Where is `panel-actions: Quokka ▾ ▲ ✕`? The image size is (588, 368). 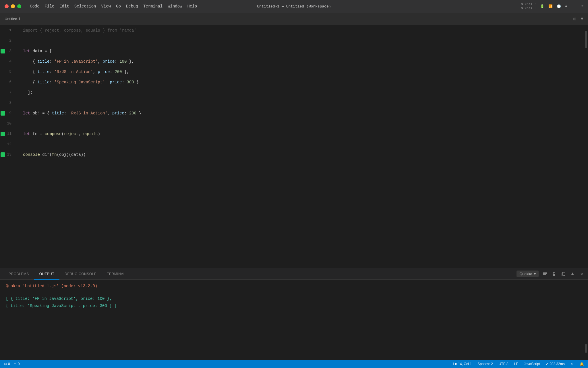 panel-actions: Quokka ▾ ▲ ✕ is located at coordinates (551, 274).